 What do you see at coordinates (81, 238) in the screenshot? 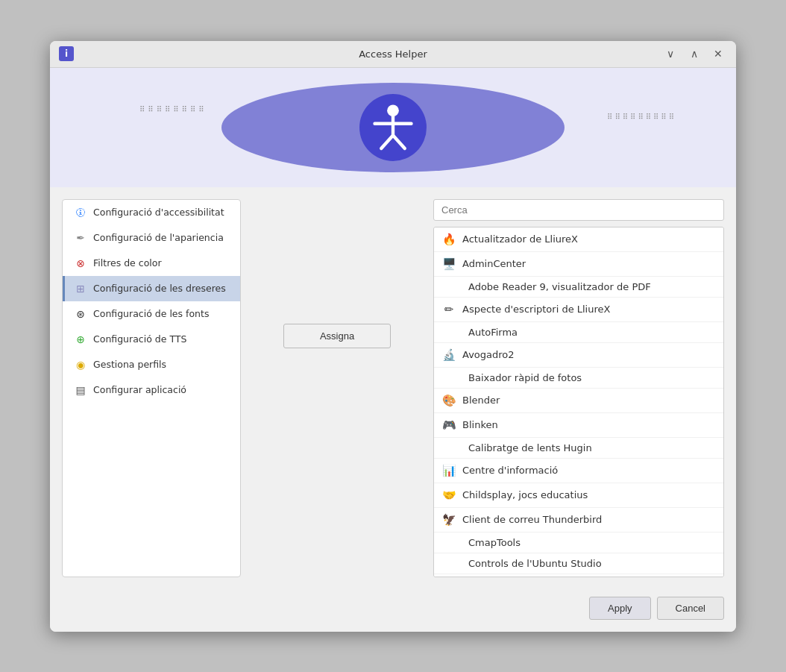
I see `sidebar-icon-appearance: ✒` at bounding box center [81, 238].